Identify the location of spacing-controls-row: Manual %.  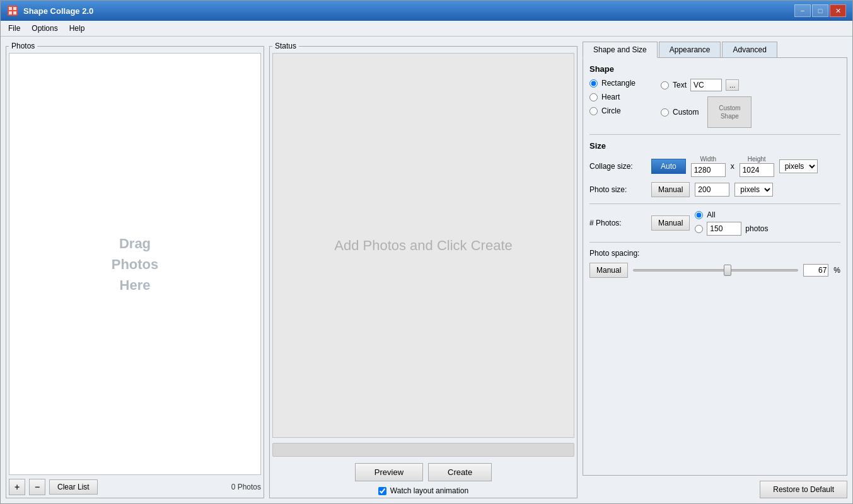
(715, 270).